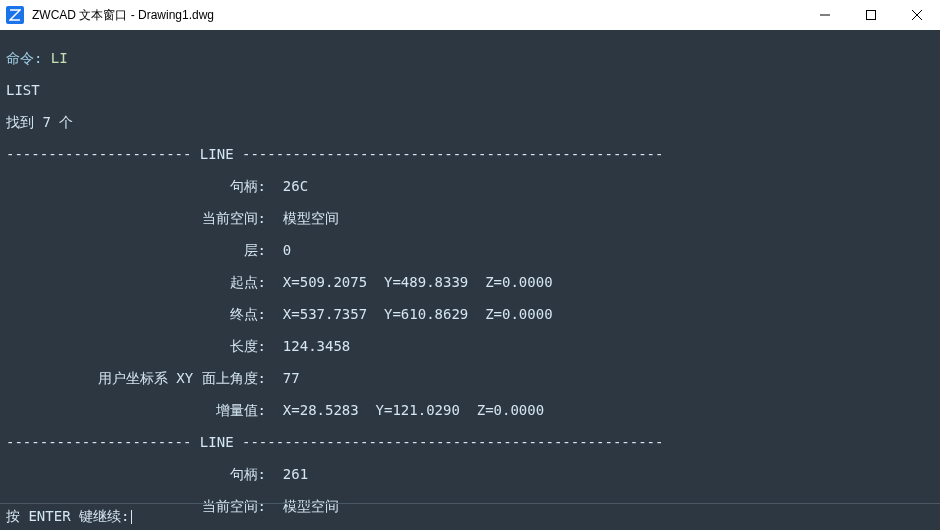 Image resolution: width=940 pixels, height=530 pixels. What do you see at coordinates (316, 346) in the screenshot?
I see `length-value: 124.3458` at bounding box center [316, 346].